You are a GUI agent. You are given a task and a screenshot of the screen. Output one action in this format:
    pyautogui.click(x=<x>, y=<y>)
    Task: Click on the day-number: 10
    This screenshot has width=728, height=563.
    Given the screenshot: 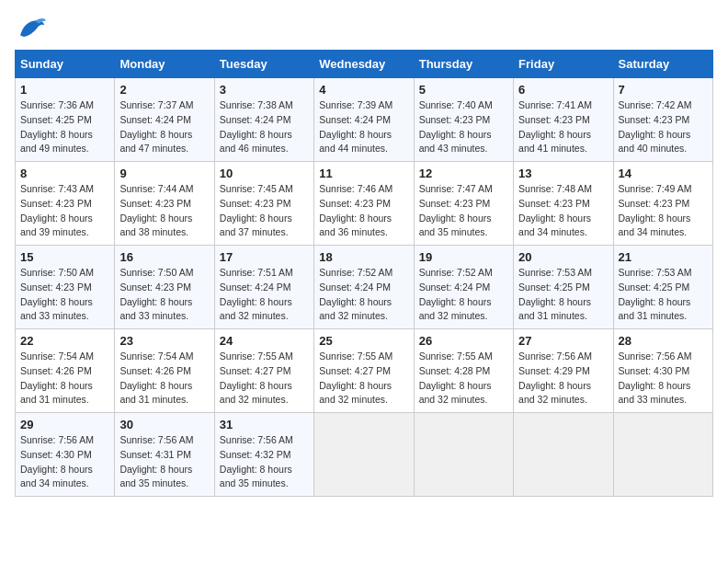 What is the action you would take?
    pyautogui.click(x=265, y=173)
    